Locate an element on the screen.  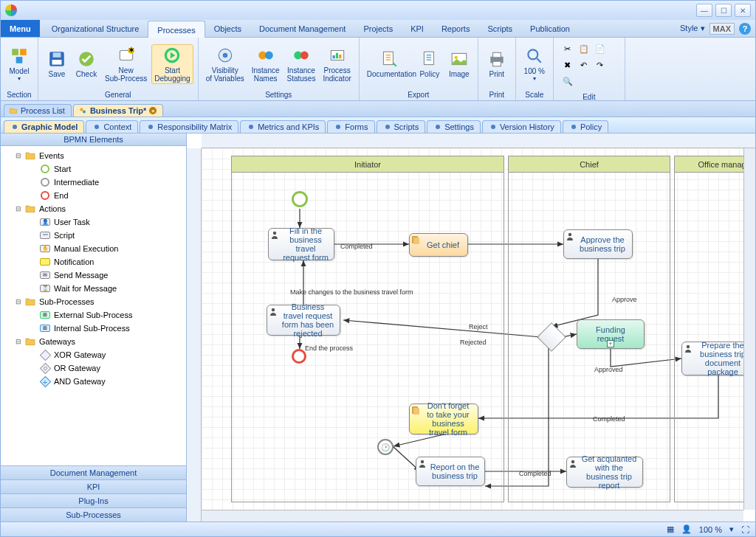
ribbon-instance-button: InstanceNames is located at coordinates (266, 64).